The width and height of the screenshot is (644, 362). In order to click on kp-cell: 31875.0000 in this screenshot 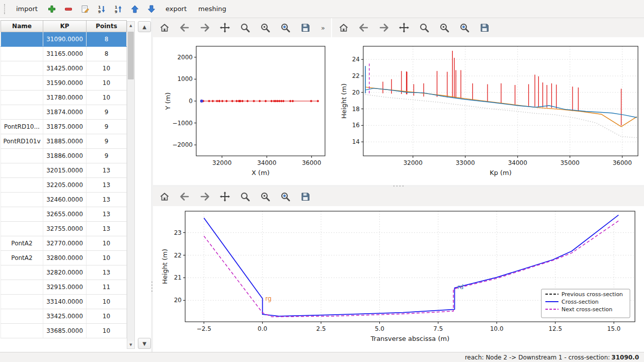, I will do `click(65, 127)`.